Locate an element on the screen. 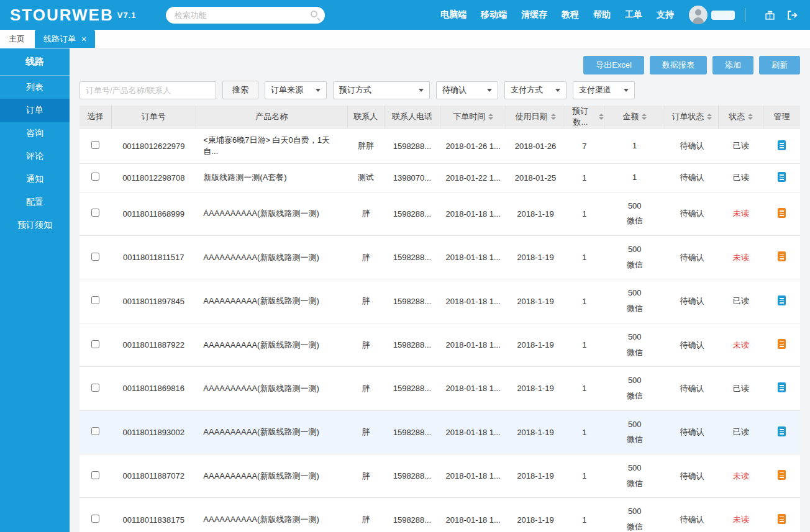  use-date: 2018-1-19 is located at coordinates (535, 515).